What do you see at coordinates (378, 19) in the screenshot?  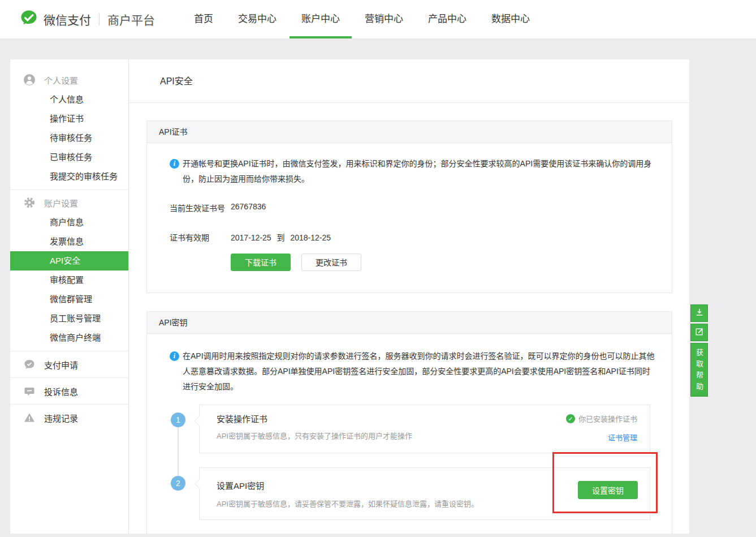 I see `top-header: 微信支付 商户平台 首页 交易中心 账户中心 营销中心 产品中心 数据中心` at bounding box center [378, 19].